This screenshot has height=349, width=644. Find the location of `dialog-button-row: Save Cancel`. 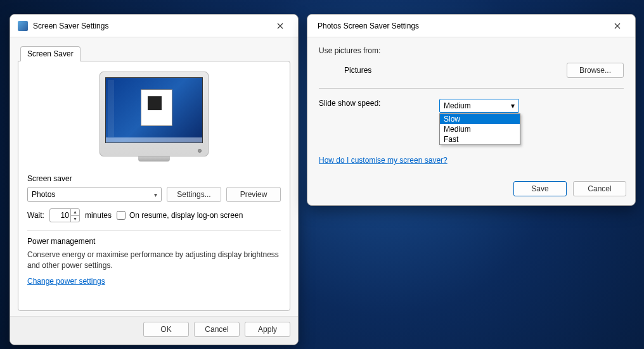

dialog-button-row: Save Cancel is located at coordinates (472, 190).